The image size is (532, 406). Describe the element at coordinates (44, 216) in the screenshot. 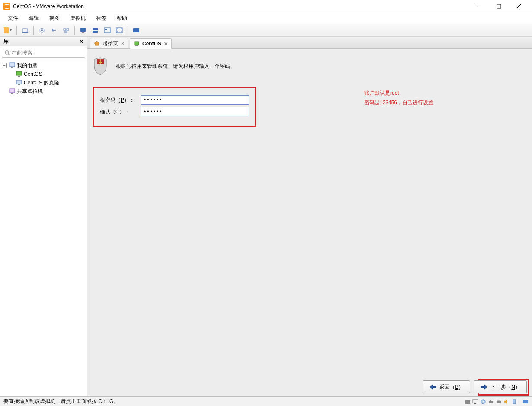

I see `sidebar: 库 ✕ − 我的电脑 CentOS CentOS 的克隆` at that location.